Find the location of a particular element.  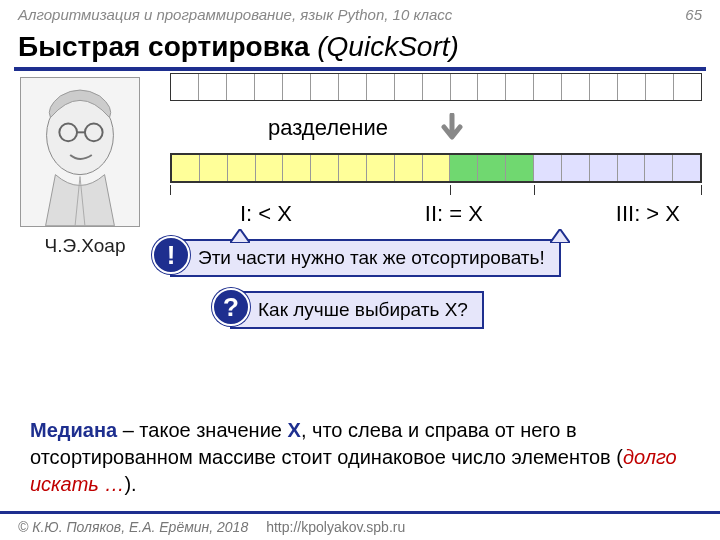

split-label: разделение is located at coordinates (328, 128).